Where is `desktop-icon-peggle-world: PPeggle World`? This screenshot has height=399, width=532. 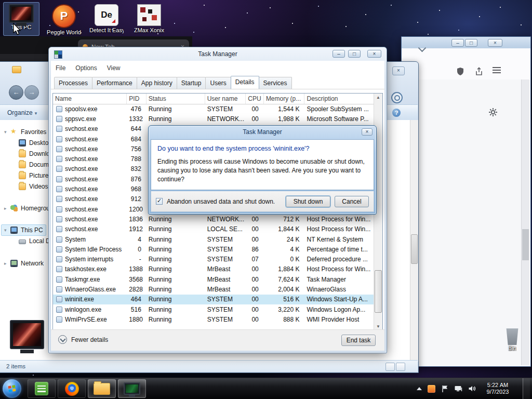 desktop-icon-peggle-world: PPeggle World is located at coordinates (64, 19).